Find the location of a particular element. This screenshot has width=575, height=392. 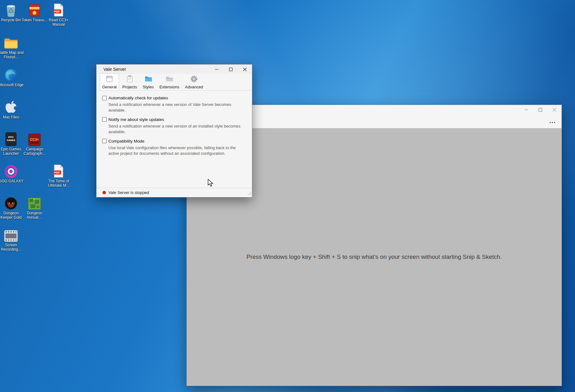

vale-titlebar: Vale Server is located at coordinates (174, 69).